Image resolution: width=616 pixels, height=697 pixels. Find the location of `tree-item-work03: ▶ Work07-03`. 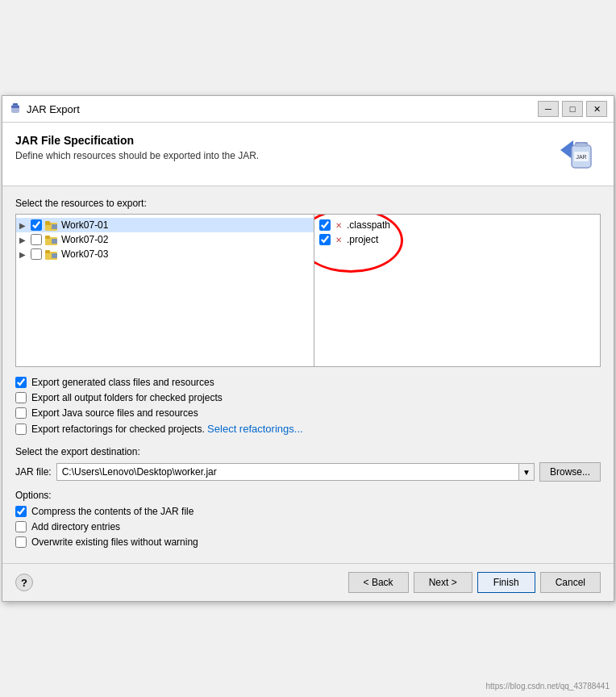

tree-item-work03: ▶ Work07-03 is located at coordinates (164, 254).